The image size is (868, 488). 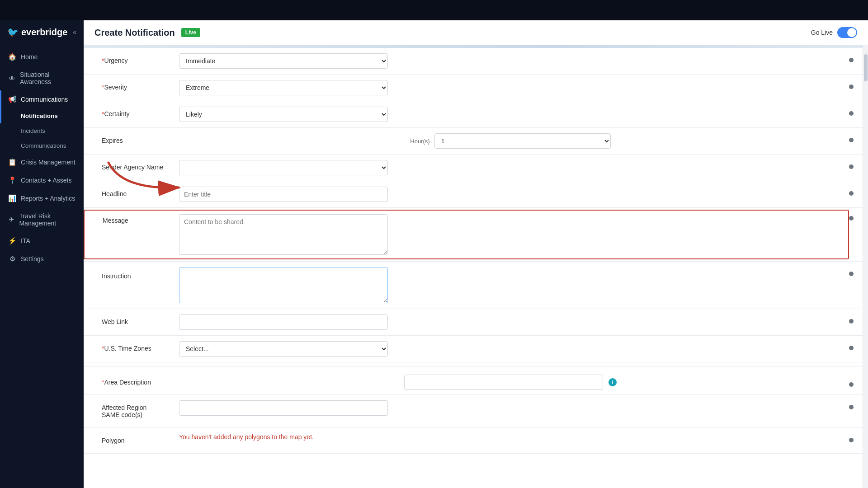 What do you see at coordinates (12, 162) in the screenshot?
I see `crisis-management-icon: 📋` at bounding box center [12, 162].